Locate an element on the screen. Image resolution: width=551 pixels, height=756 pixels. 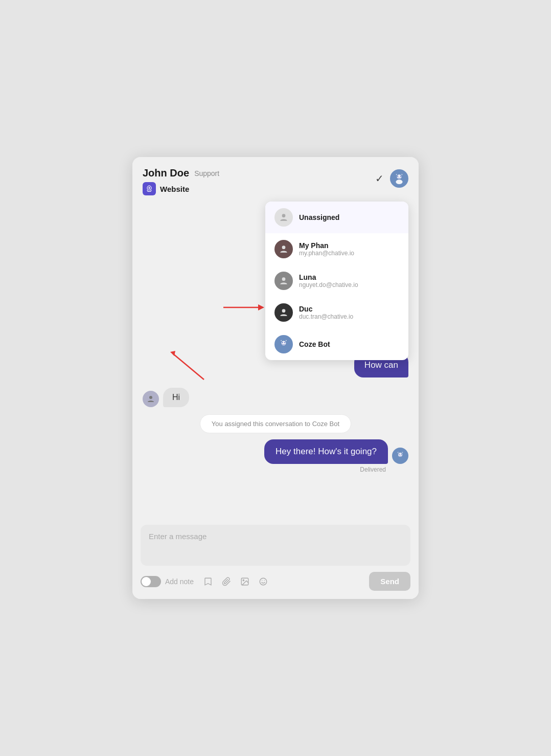
duc-text: Duc duc.tran@chative.io is located at coordinates (326, 313).